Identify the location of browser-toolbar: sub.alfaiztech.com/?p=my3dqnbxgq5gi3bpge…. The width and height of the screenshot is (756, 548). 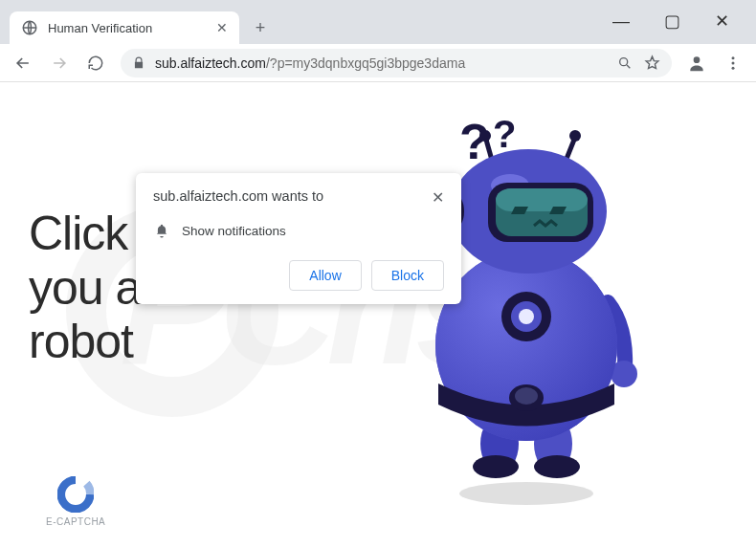
(378, 63).